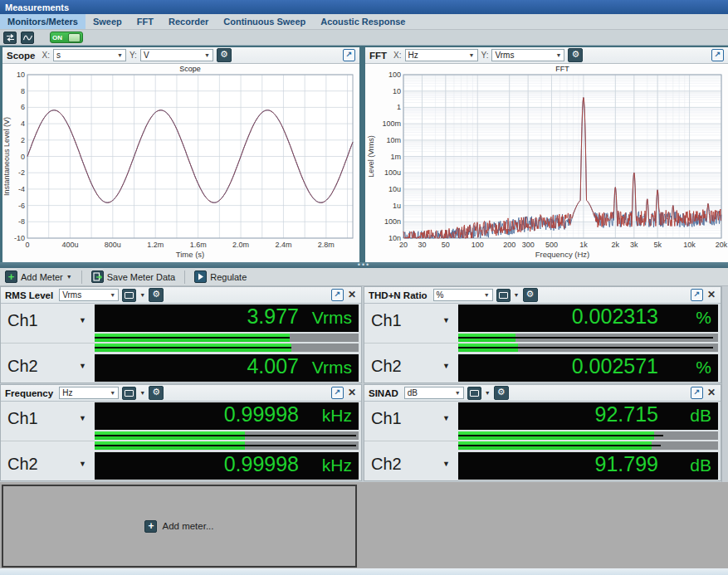  What do you see at coordinates (190, 69) in the screenshot?
I see `svg-text: Scope` at bounding box center [190, 69].